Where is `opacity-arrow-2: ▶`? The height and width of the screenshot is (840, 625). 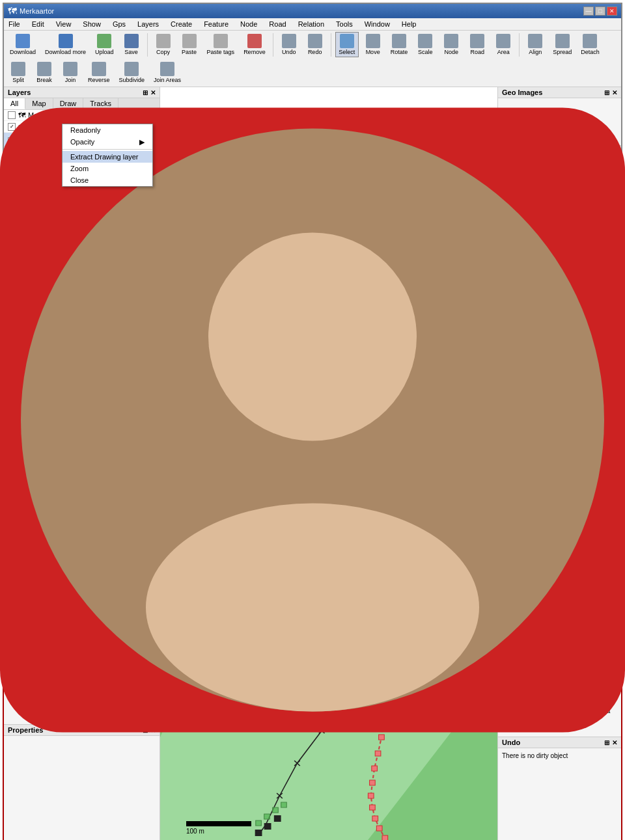 opacity-arrow-2: ▶ is located at coordinates (142, 142).